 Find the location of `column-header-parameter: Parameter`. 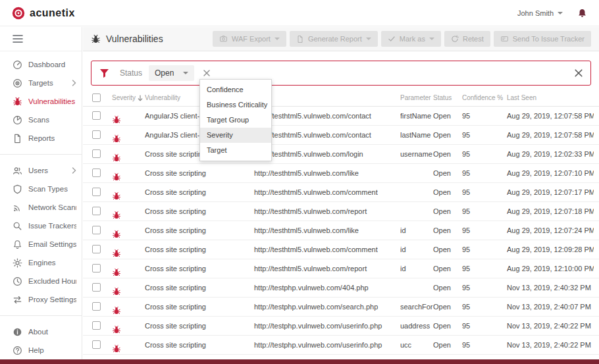

column-header-parameter: Parameter is located at coordinates (417, 97).